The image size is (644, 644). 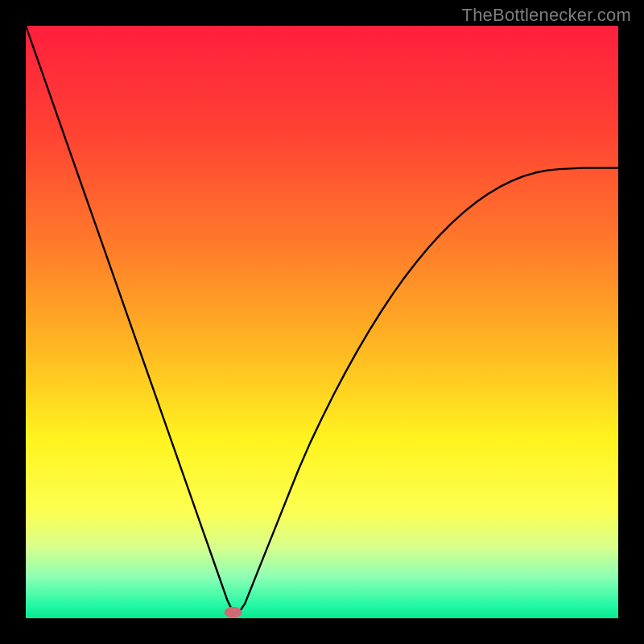 What do you see at coordinates (233, 613) in the screenshot?
I see `optimal-marker` at bounding box center [233, 613].